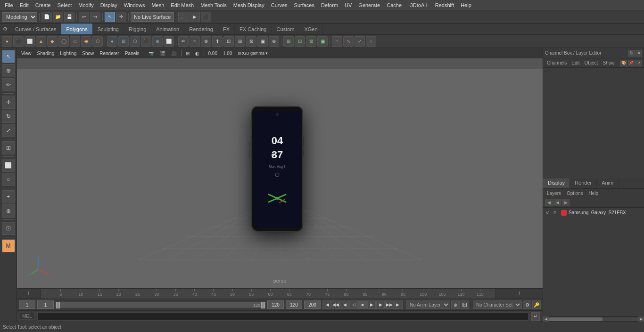 Image resolution: width=644 pixels, height=332 pixels. I want to click on tab-gear-icon: ⚙, so click(5, 29).